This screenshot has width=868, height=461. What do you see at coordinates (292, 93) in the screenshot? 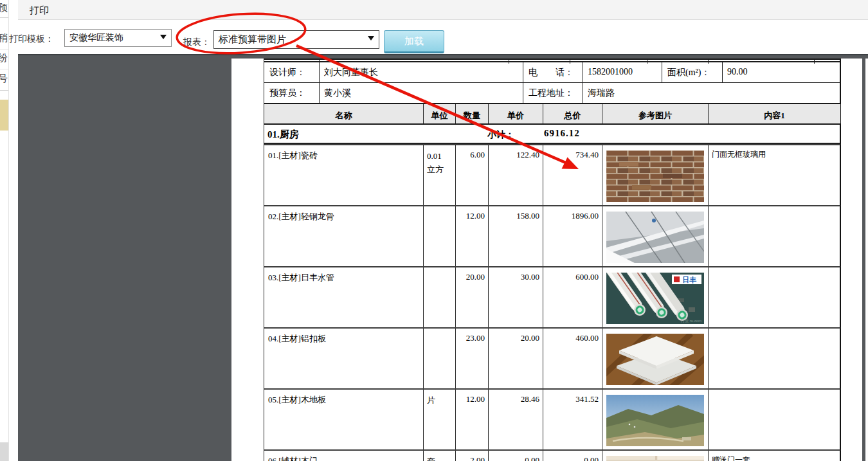
I see `estimator-label: 预算员：` at bounding box center [292, 93].